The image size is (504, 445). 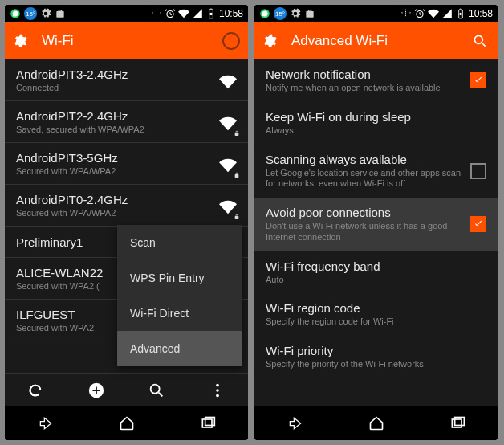 I want to click on setting-item: Avoid poor connections Don't use a Wi-Fi…, so click(x=376, y=225).